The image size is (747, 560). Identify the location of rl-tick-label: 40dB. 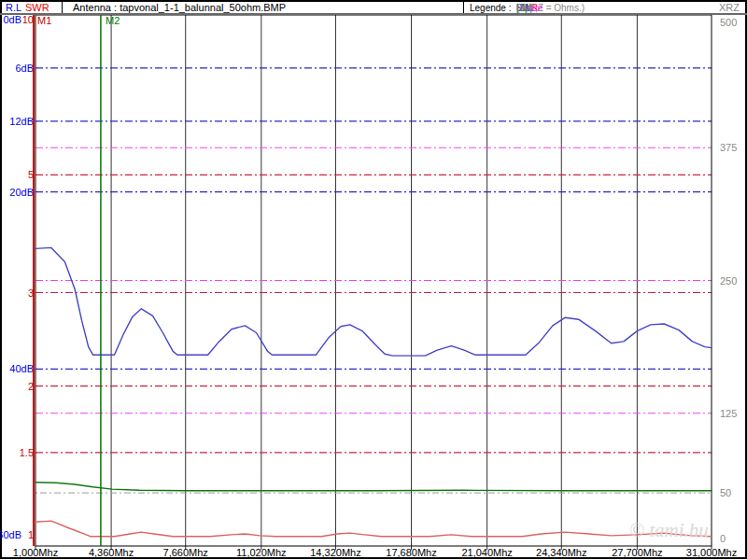
(21, 369).